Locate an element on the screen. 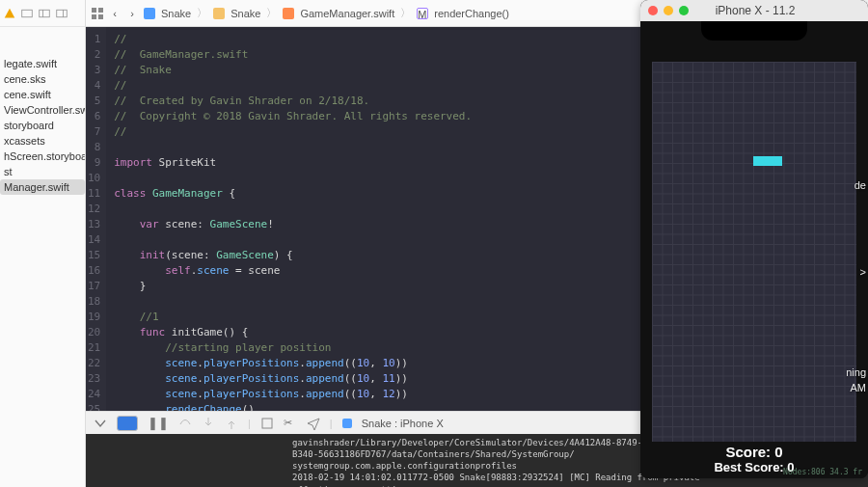 The width and height of the screenshot is (868, 487). method-icon: M is located at coordinates (422, 14).